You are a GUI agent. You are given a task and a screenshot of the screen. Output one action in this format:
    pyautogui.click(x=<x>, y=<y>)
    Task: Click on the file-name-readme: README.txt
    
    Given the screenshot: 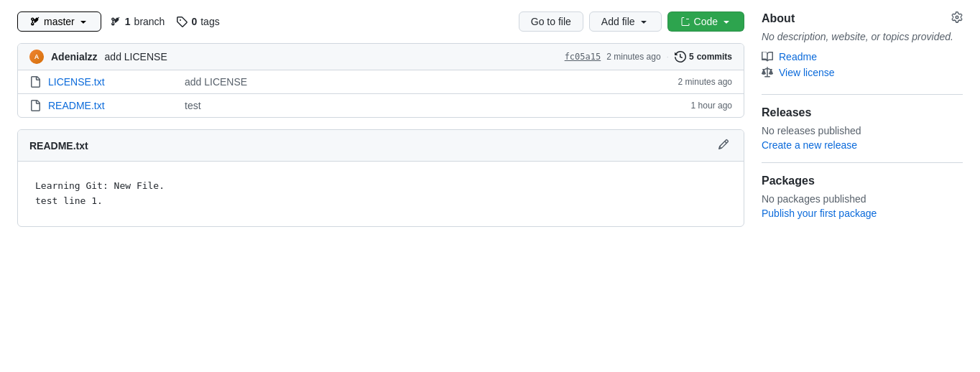 What is the action you would take?
    pyautogui.click(x=113, y=106)
    